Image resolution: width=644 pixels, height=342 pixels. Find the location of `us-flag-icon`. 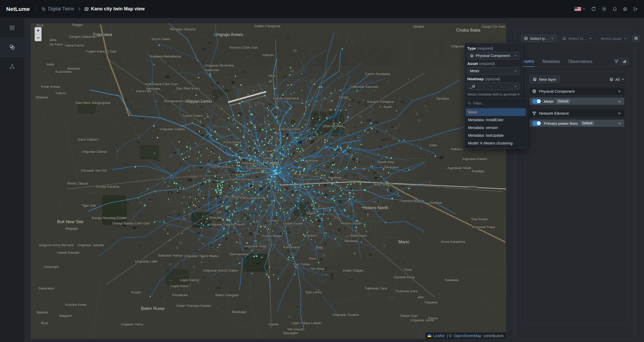

us-flag-icon is located at coordinates (578, 9).